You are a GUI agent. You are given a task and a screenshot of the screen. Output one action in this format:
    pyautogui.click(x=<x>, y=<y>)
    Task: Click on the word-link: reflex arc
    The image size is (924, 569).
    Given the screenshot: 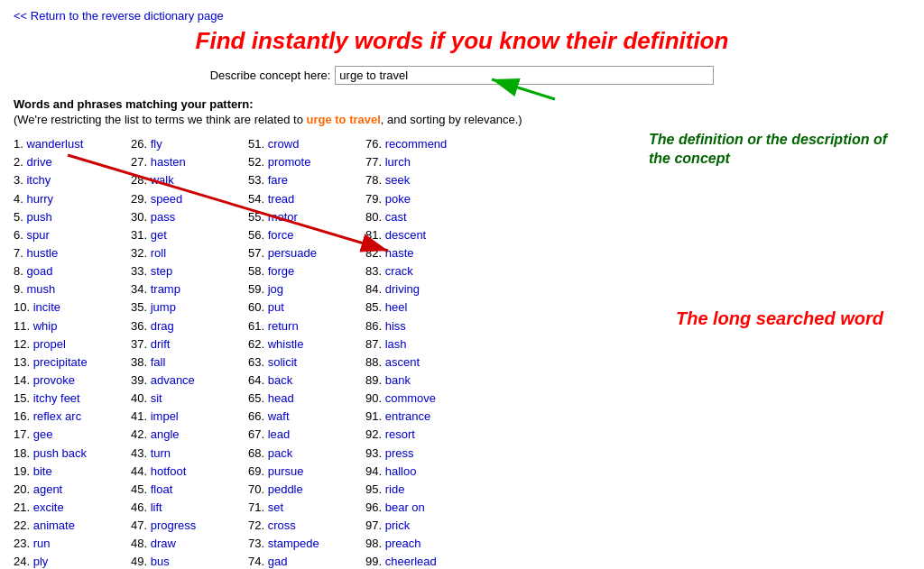 What is the action you would take?
    pyautogui.click(x=58, y=417)
    